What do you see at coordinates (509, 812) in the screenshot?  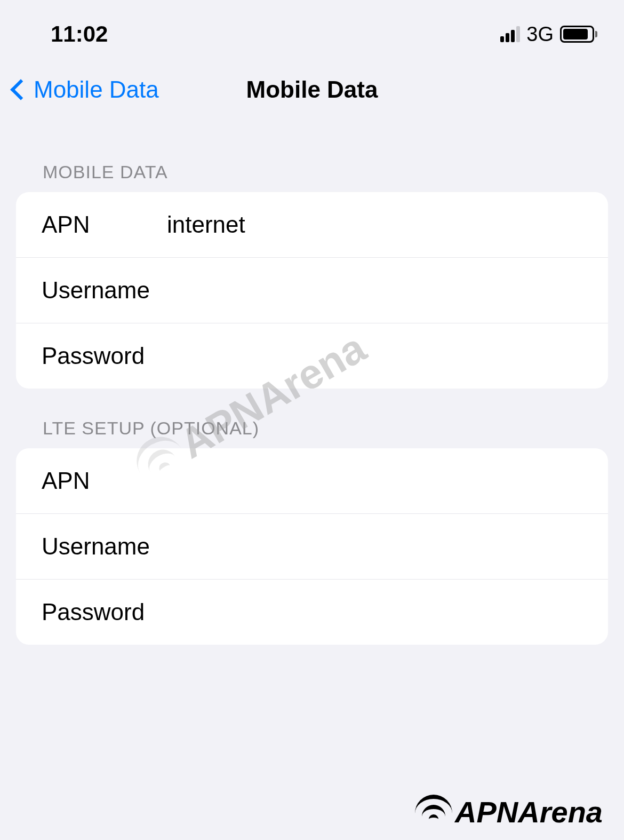 I see `watermark-bottom: APNArena` at bounding box center [509, 812].